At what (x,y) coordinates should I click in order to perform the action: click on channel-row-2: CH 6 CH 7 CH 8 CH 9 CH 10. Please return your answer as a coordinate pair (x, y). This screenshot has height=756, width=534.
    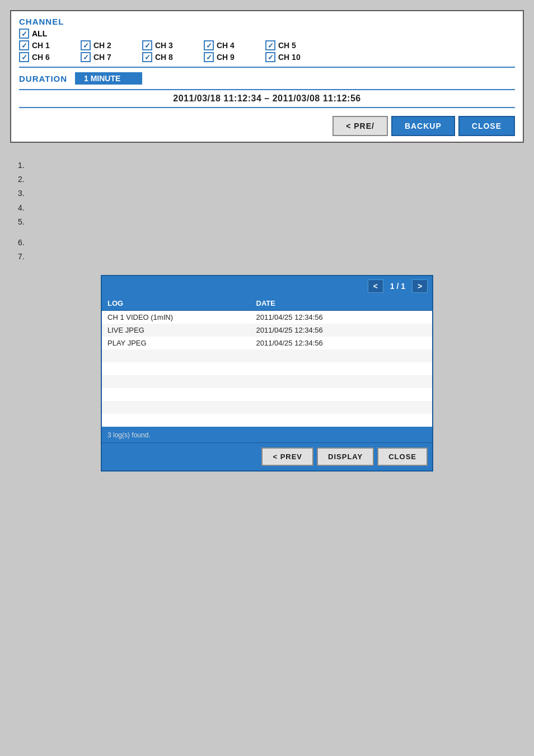
    Looking at the image, I should click on (267, 57).